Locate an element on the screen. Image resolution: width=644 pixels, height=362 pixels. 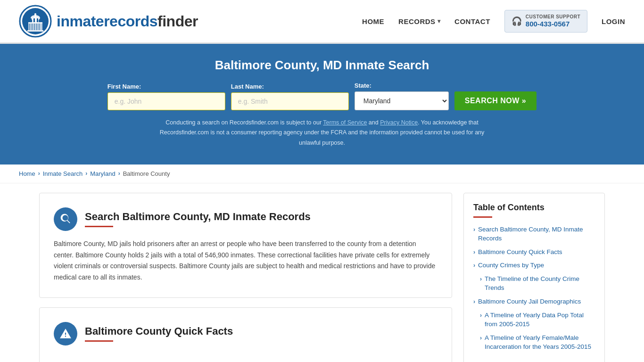
first-name-input is located at coordinates (166, 101).